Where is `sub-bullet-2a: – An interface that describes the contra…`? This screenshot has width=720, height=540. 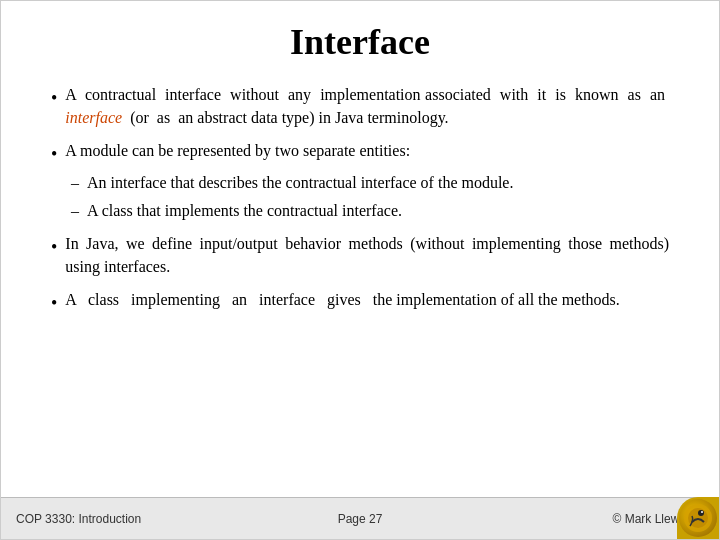 sub-bullet-2a: – An interface that describes the contra… is located at coordinates (370, 182).